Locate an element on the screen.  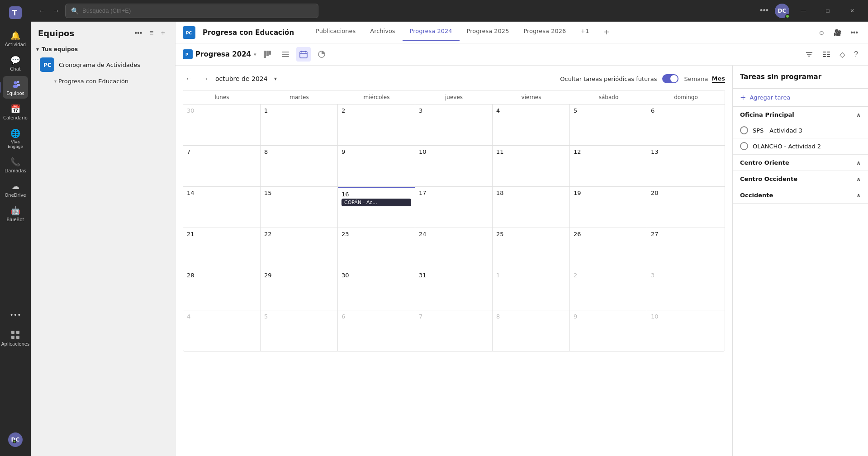
video-button: 🎥 is located at coordinates (838, 33).